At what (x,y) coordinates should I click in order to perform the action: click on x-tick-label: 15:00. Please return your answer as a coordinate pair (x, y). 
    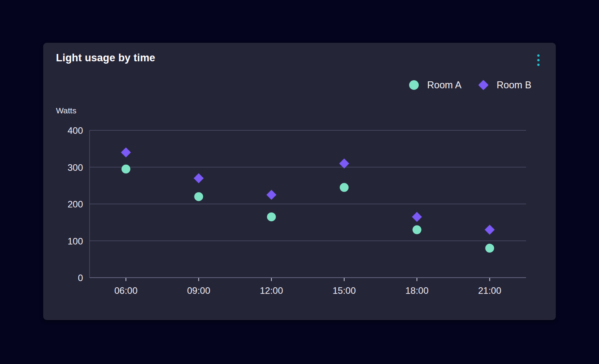
    Looking at the image, I should click on (344, 291).